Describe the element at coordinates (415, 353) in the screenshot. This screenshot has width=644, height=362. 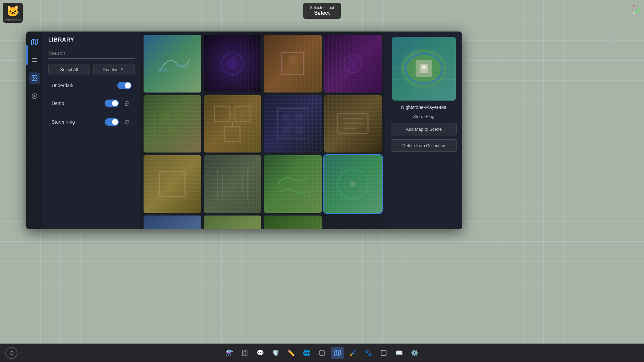
I see `toolbar-settings-button: ⚙️` at that location.